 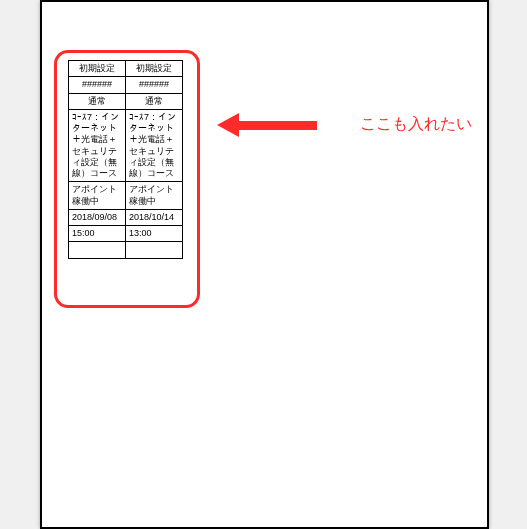 What do you see at coordinates (126, 85) in the screenshot?
I see `table-row: ############` at bounding box center [126, 85].